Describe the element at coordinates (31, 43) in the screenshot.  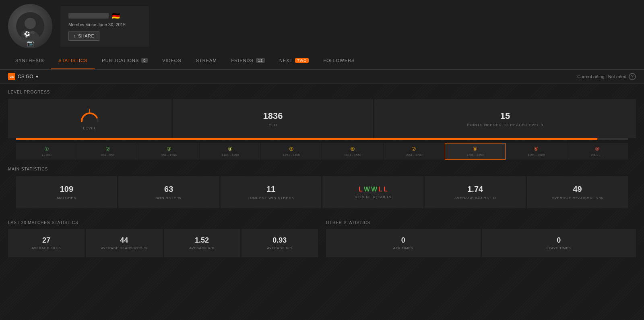
I see `camera-icon: 📷` at that location.